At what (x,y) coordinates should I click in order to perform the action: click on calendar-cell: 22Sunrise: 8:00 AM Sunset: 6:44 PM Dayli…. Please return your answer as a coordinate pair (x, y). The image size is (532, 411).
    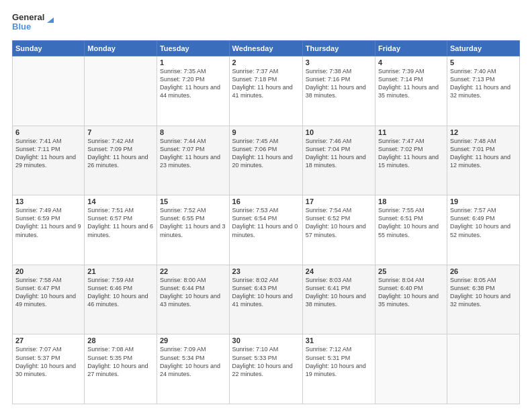
    Looking at the image, I should click on (193, 300).